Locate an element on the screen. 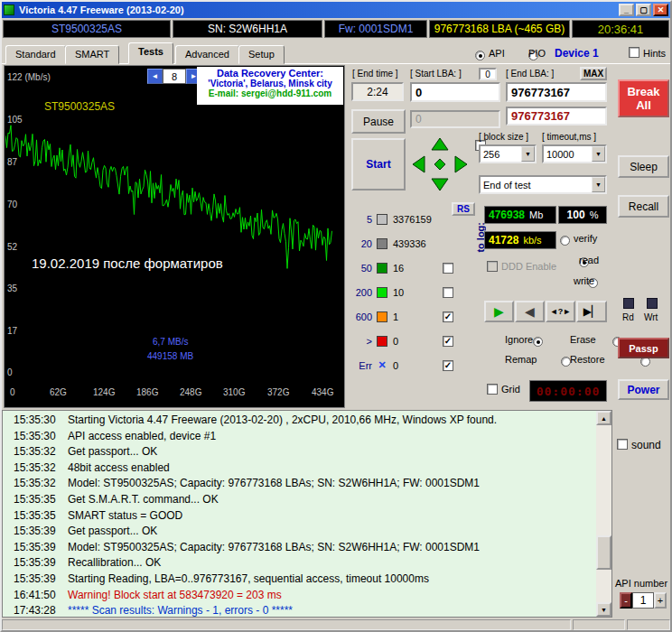  ignore-label: Ignore is located at coordinates (518, 339).